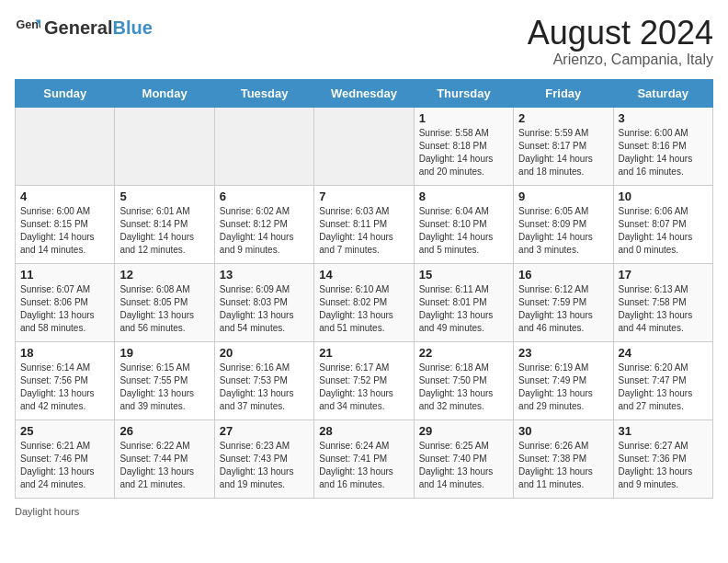 Image resolution: width=728 pixels, height=563 pixels. I want to click on day-number: 28, so click(364, 431).